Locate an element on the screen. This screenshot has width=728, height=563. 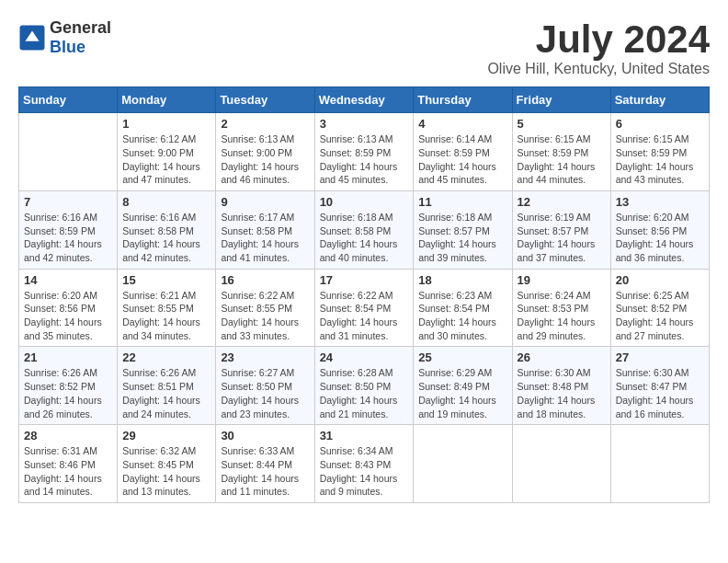
calendar-cell: 20Sunrise: 6:25 AM Sunset: 8:52 PM Dayli… is located at coordinates (660, 307).